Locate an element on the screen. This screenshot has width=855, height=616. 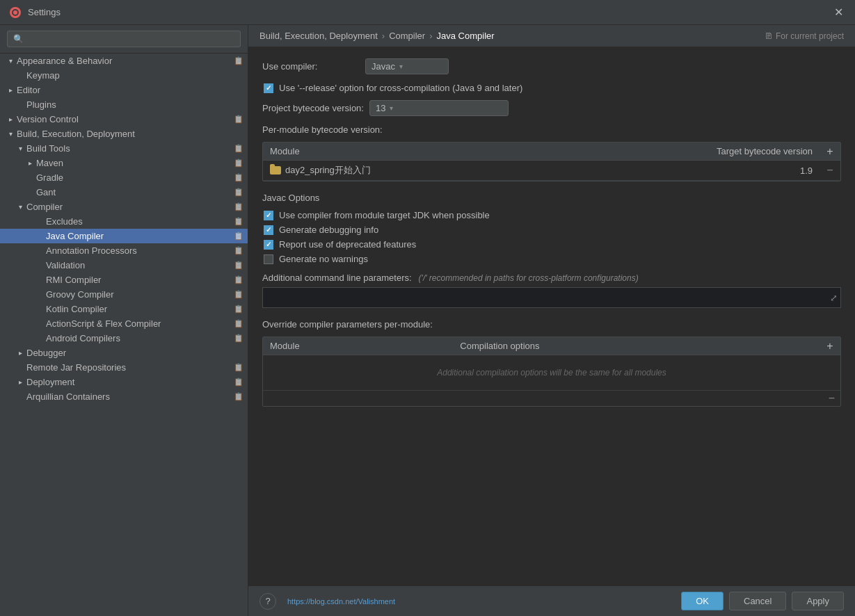
sidebar-item-arquillian: Arquillian Containers 📋 is located at coordinates (124, 396).